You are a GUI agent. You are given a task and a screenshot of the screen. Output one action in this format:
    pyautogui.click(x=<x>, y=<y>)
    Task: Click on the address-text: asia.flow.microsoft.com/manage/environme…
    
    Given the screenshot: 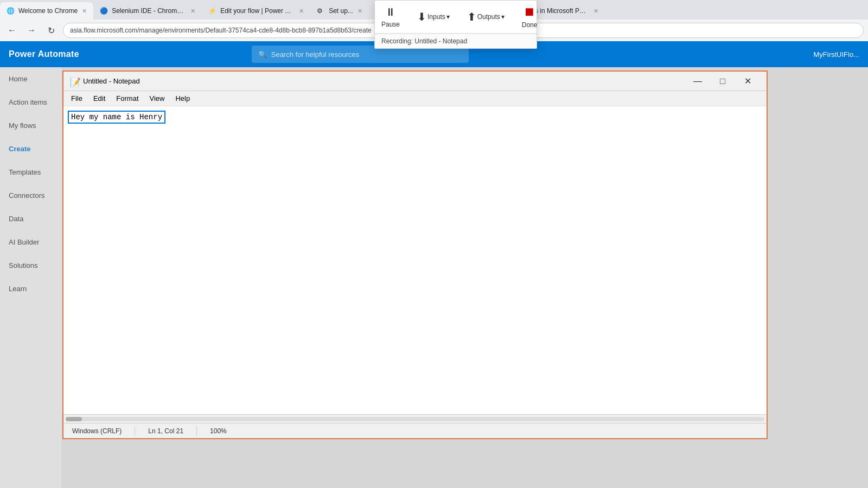 What is the action you would take?
    pyautogui.click(x=221, y=30)
    